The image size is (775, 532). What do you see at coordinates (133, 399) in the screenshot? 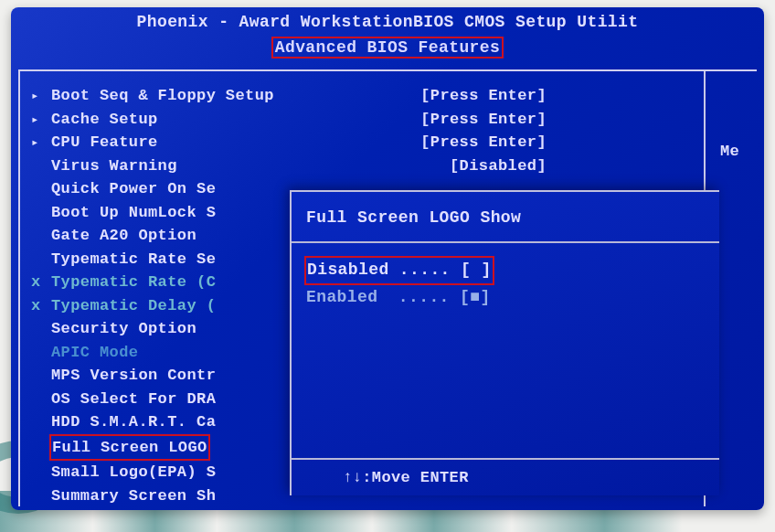
I see `menu-item-label: OS Select For DRA` at bounding box center [133, 399].